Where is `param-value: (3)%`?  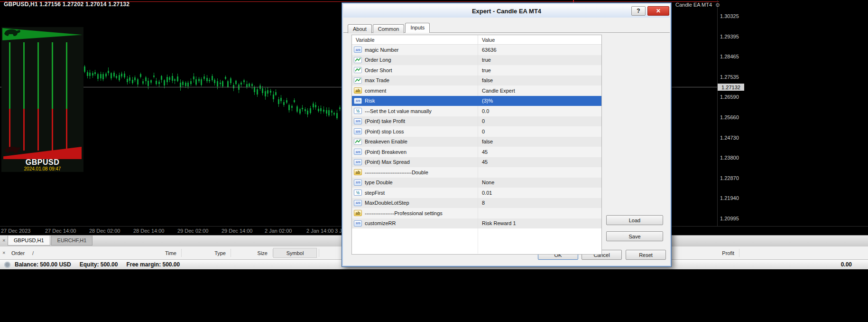
param-value: (3)% is located at coordinates (540, 101).